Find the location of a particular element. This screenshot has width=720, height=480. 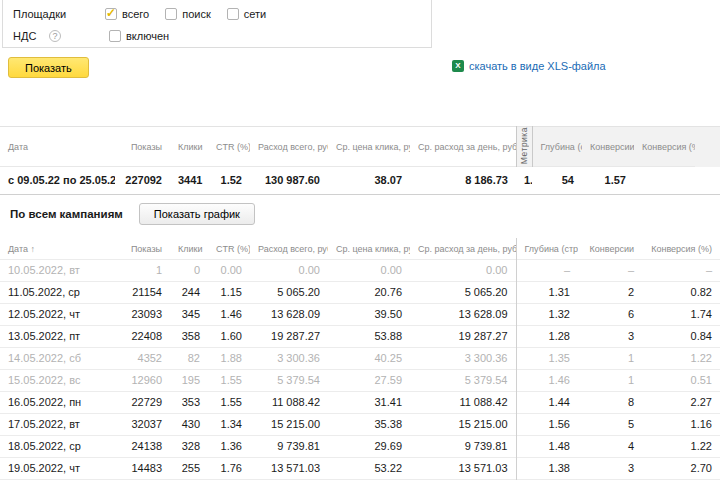

value-cell: 4352 is located at coordinates (142, 359).